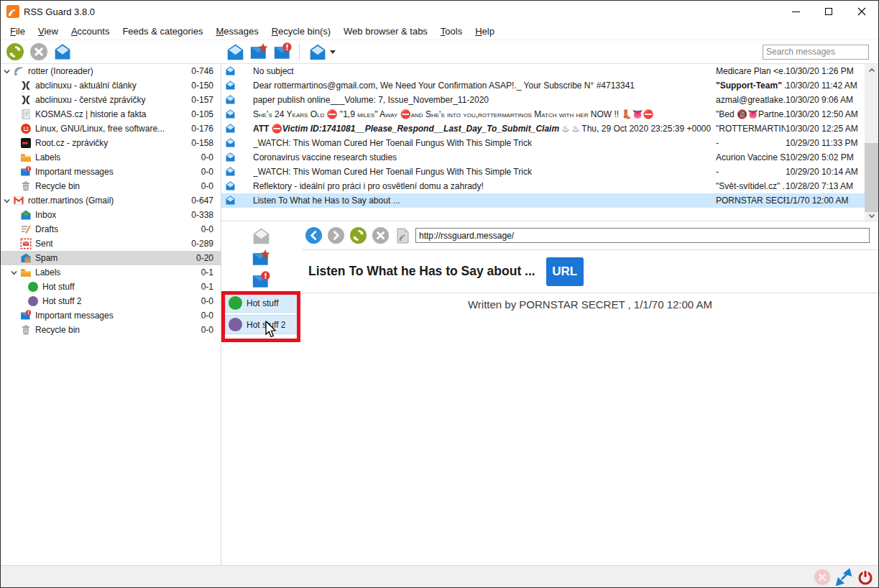 The width and height of the screenshot is (879, 588). I want to click on message-row: ATT ⛔Victim ID:1741081__Please_Respond__…, so click(543, 129).